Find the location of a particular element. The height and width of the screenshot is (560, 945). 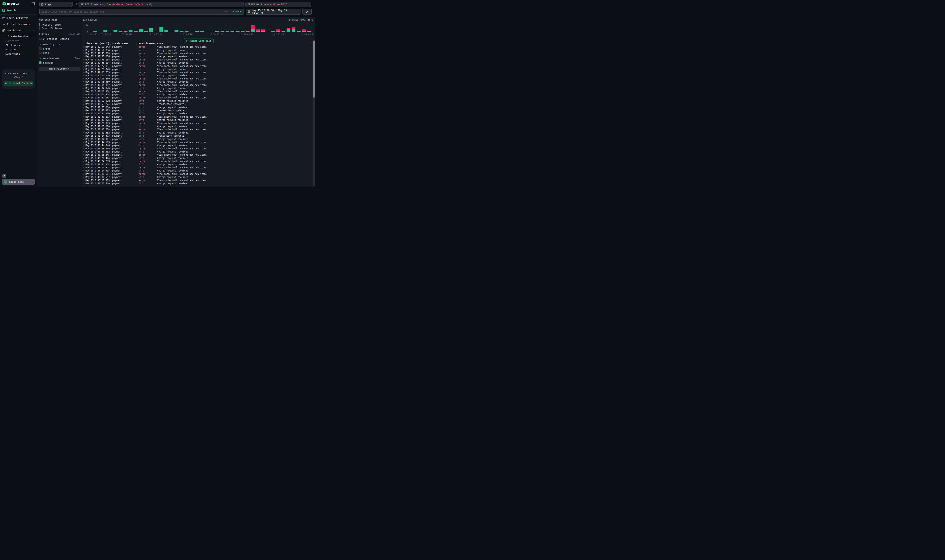

table-row: ›May 15 1:42:36.188 PMpaymenterrorVisa c… is located at coordinates (197, 60).